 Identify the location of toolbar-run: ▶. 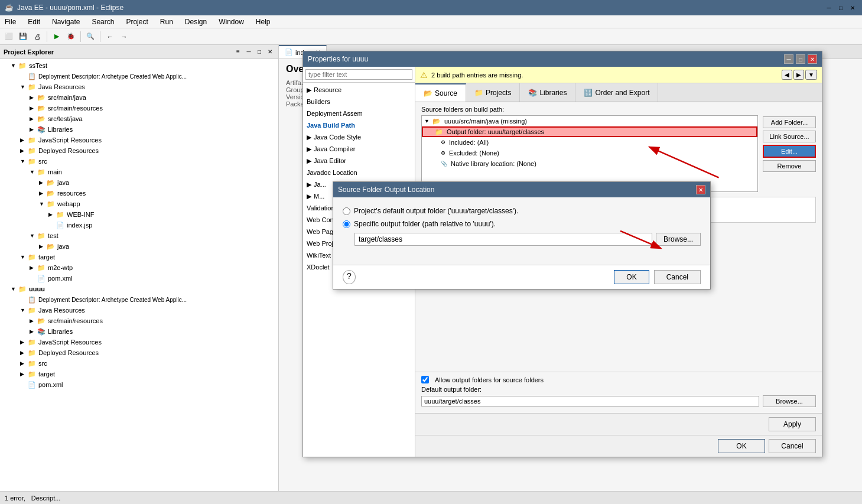
(57, 37).